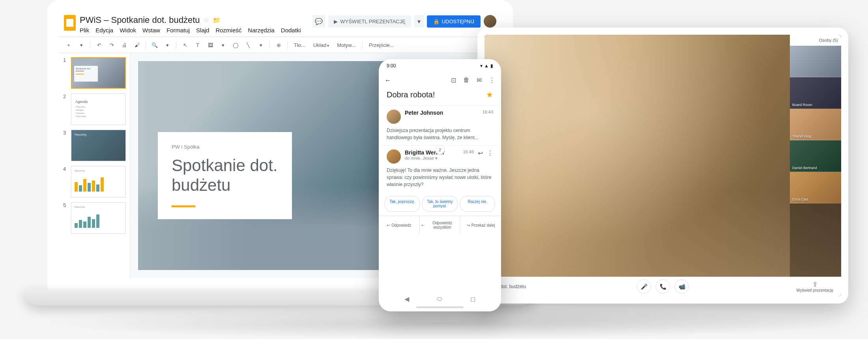 The height and width of the screenshot is (339, 868). Describe the element at coordinates (321, 45) in the screenshot. I see `layout-button: Układ▾` at that location.